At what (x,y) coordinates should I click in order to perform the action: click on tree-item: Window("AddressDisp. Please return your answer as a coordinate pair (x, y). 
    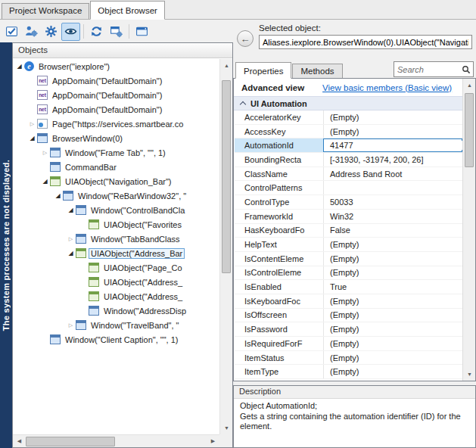
    Looking at the image, I should click on (117, 310).